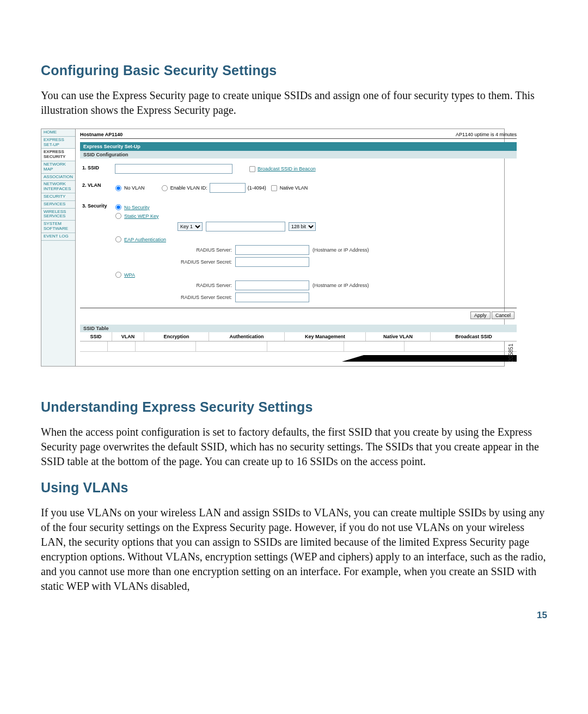  What do you see at coordinates (119, 274) in the screenshot?
I see `radio-wpa` at bounding box center [119, 274].